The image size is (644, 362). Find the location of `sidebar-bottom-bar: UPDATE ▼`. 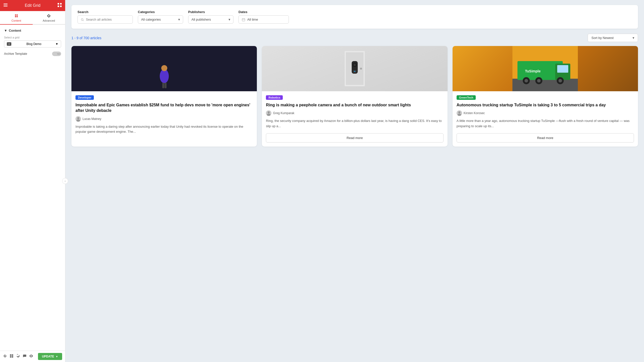

sidebar-bottom-bar: UPDATE ▼ is located at coordinates (33, 356).